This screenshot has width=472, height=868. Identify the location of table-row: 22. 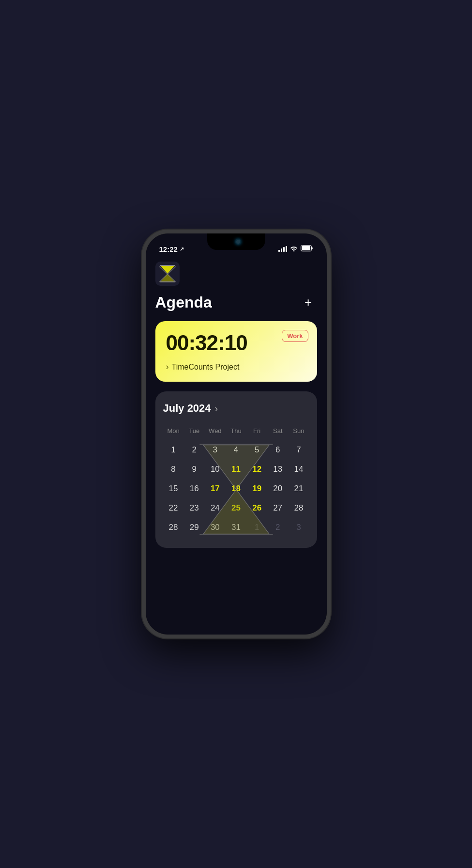
(173, 508).